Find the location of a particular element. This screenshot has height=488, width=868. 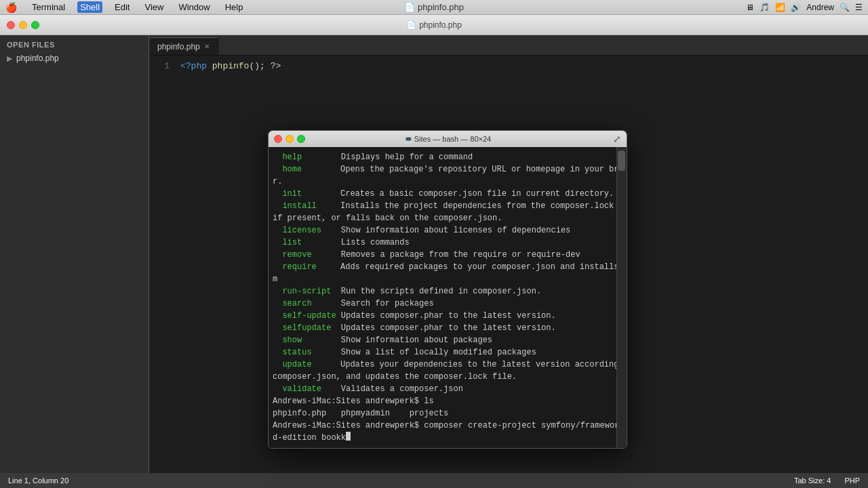

menubar-right: 🖥 🎵 📶 🔊 Andrew 🔍 ☰ is located at coordinates (804, 7).